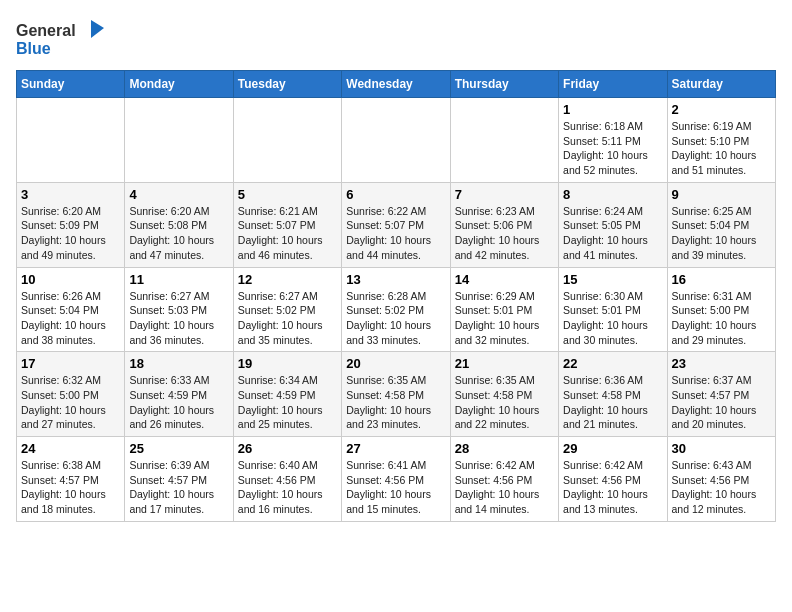 The width and height of the screenshot is (792, 612). I want to click on calendar-cell: 11Sunrise: 6:27 AMSunset: 5:03 PMDayligh…, so click(179, 310).